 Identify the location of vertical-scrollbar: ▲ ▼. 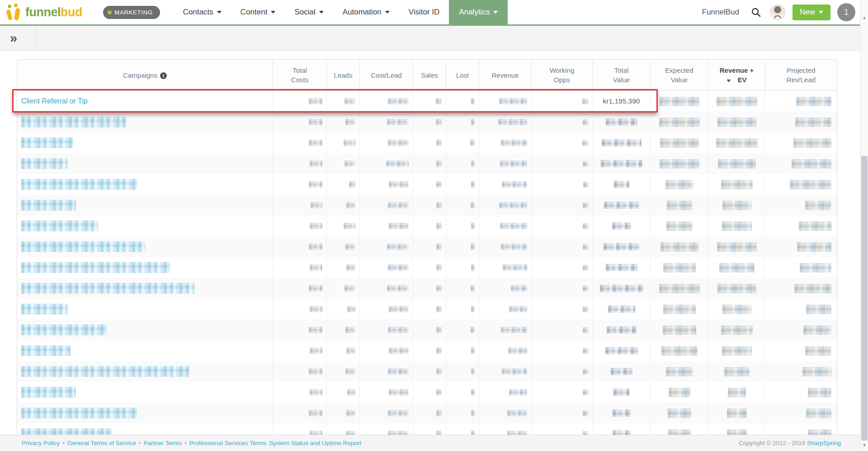
(864, 226).